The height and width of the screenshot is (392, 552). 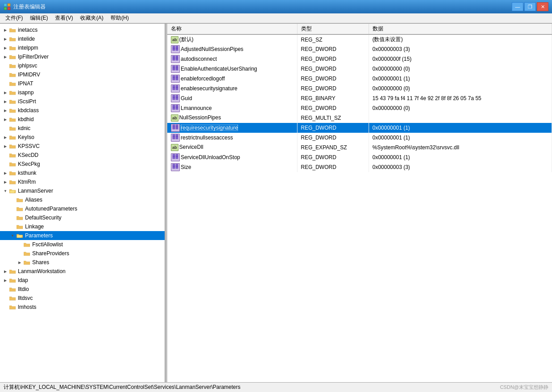 What do you see at coordinates (20, 262) in the screenshot?
I see `tree-toggle-Shares: ▶` at bounding box center [20, 262].